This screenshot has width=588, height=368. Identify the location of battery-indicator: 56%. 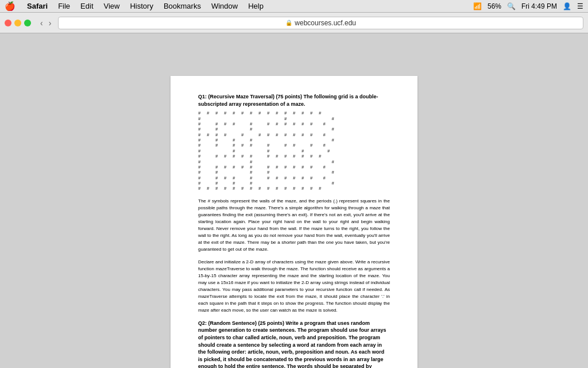
(494, 6).